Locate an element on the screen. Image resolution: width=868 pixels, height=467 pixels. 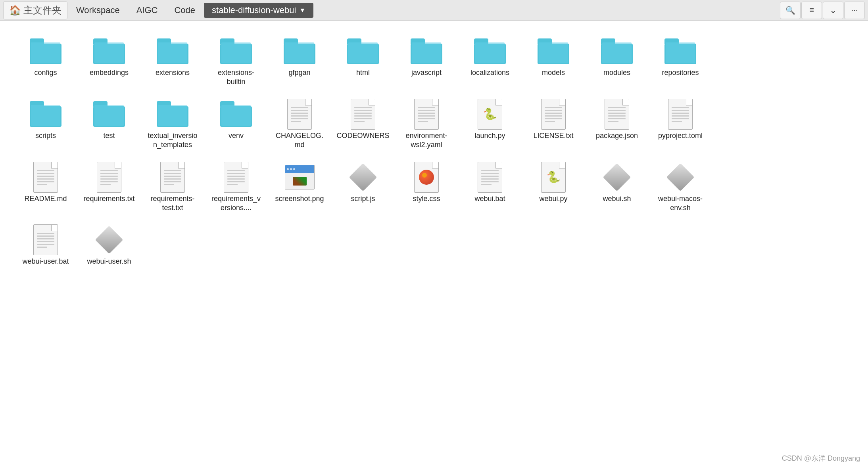
file-item: style.css is located at coordinates (426, 188).